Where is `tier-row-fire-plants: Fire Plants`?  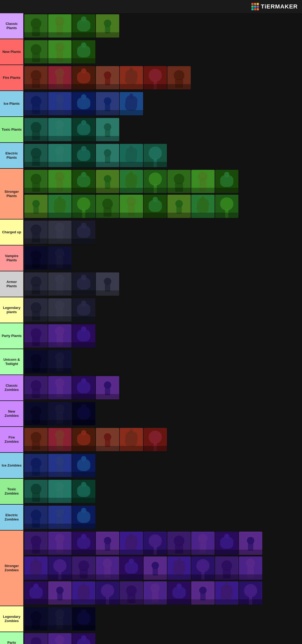 tier-row-fire-plants: Fire Plants is located at coordinates (151, 78).